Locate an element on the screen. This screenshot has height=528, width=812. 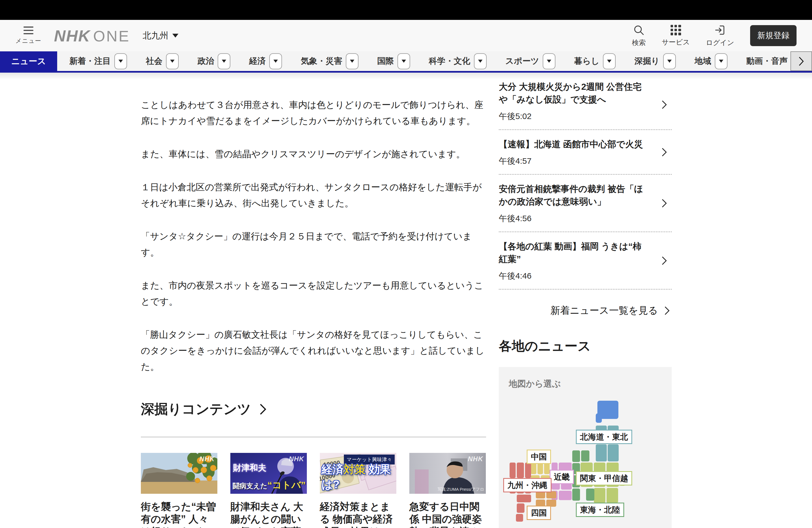
news-time: 午後4:56 is located at coordinates (572, 218).